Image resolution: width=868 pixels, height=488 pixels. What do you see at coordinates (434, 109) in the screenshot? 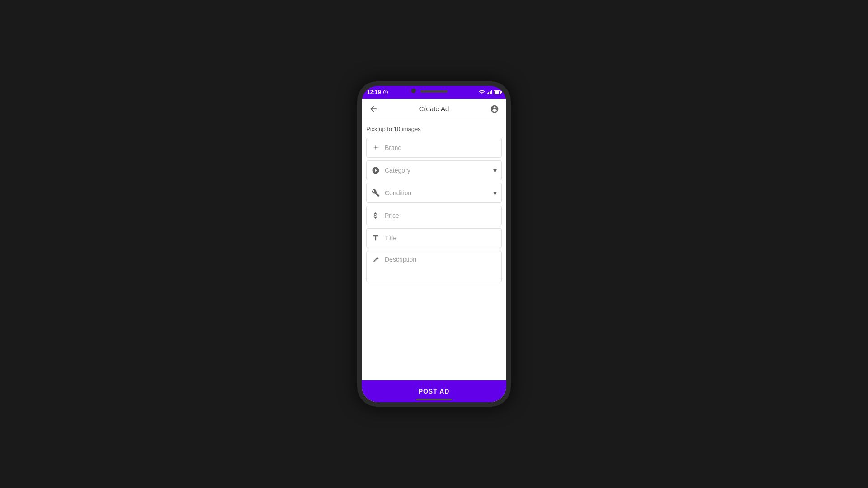
I see `app-header: Create Ad` at bounding box center [434, 109].